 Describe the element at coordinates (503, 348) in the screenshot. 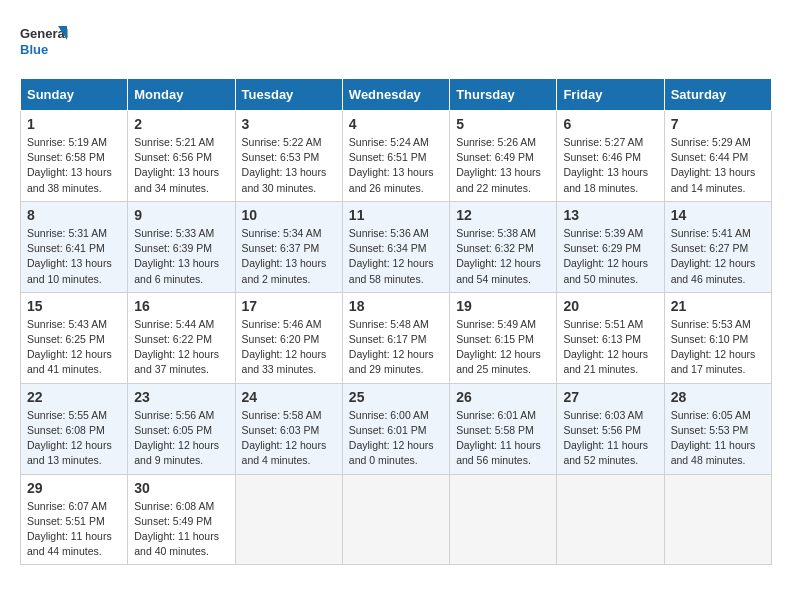

I see `day-info: Sunrise: 5:49 AMSunset: 6:15 PMDaylight:…` at that location.